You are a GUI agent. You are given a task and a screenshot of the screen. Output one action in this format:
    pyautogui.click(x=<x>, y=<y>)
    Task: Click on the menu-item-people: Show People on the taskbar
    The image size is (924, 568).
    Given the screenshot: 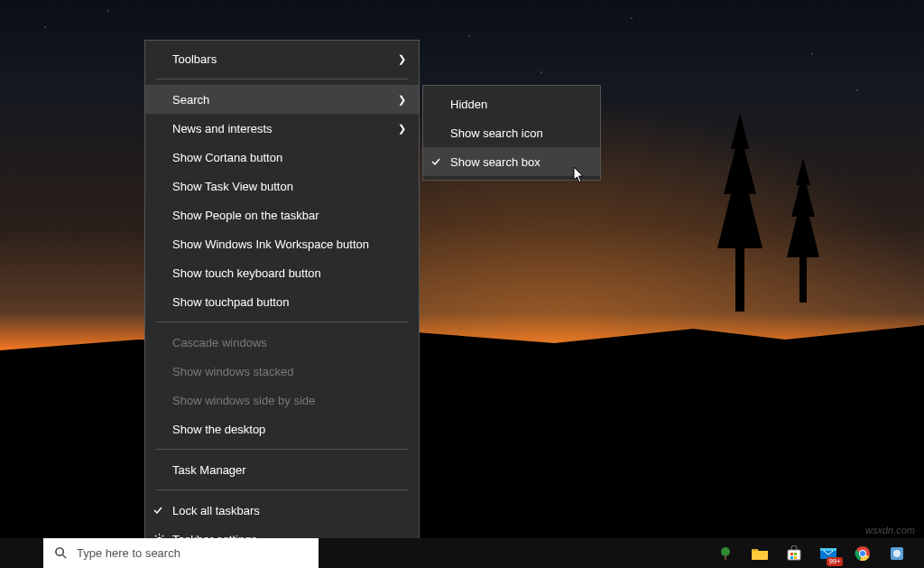 What is the action you would take?
    pyautogui.click(x=282, y=215)
    